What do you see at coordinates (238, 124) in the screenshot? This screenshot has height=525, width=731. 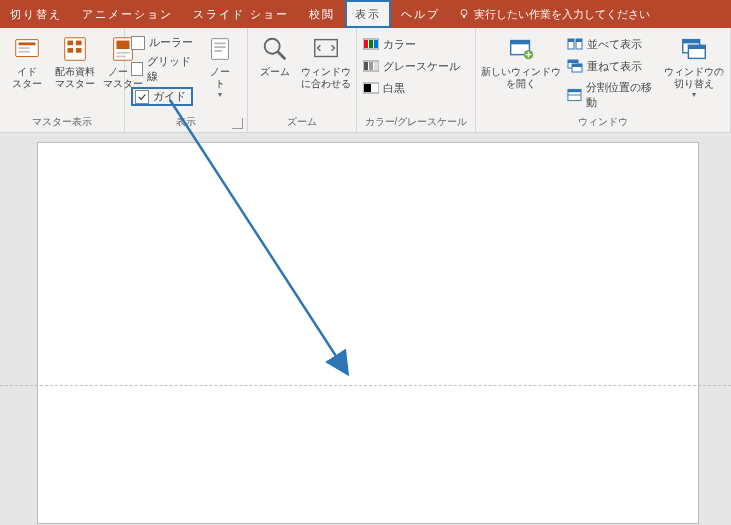 I see `dialog-launcher-icon` at bounding box center [238, 124].